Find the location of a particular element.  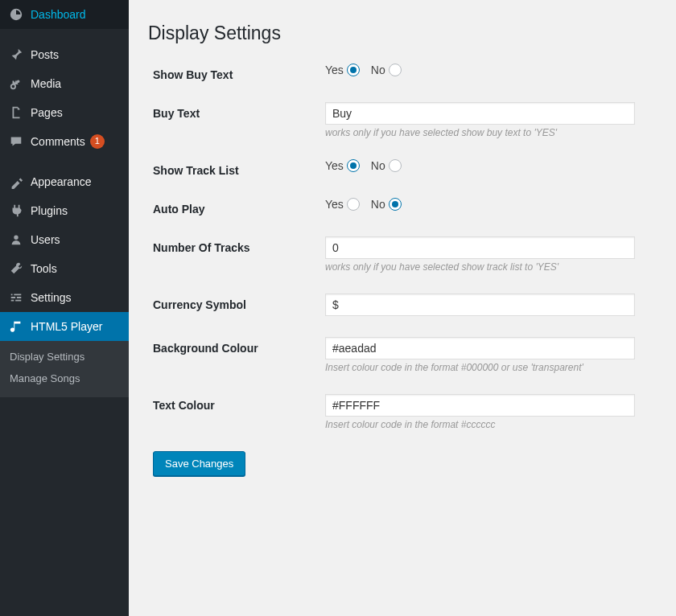

label-show-track-list: Show Track List is located at coordinates (237, 168).